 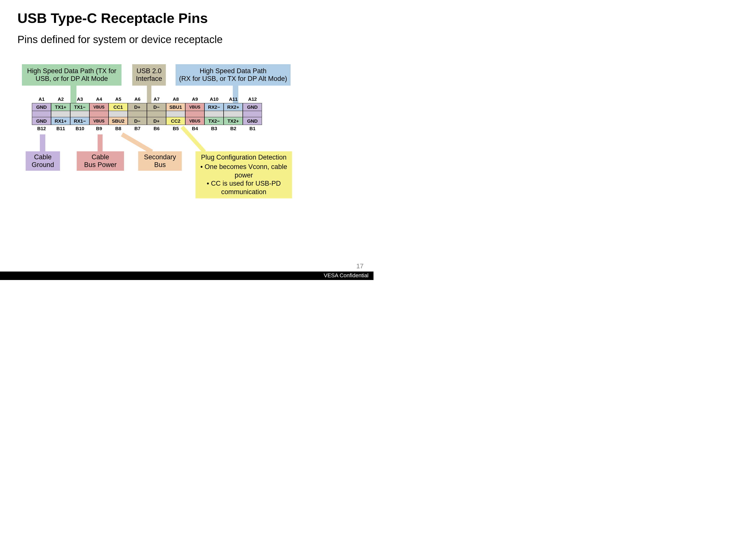 What do you see at coordinates (100, 143) in the screenshot?
I see `connector-cable-bus-power` at bounding box center [100, 143].